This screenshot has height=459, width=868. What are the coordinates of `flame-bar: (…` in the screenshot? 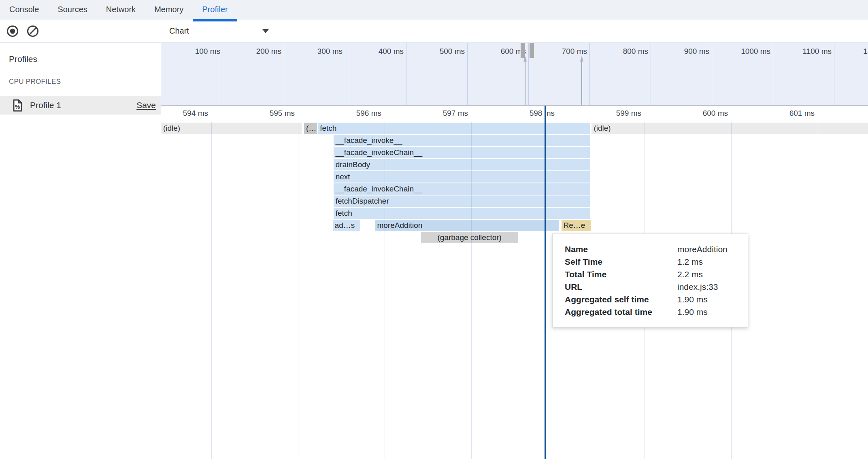 It's located at (311, 128).